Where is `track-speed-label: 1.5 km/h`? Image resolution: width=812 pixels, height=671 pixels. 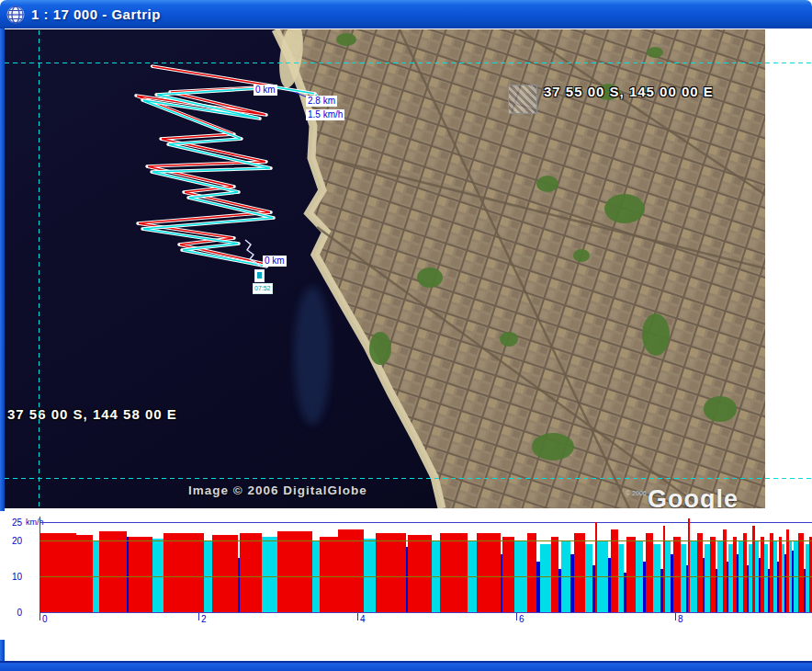
track-speed-label: 1.5 km/h is located at coordinates (325, 115).